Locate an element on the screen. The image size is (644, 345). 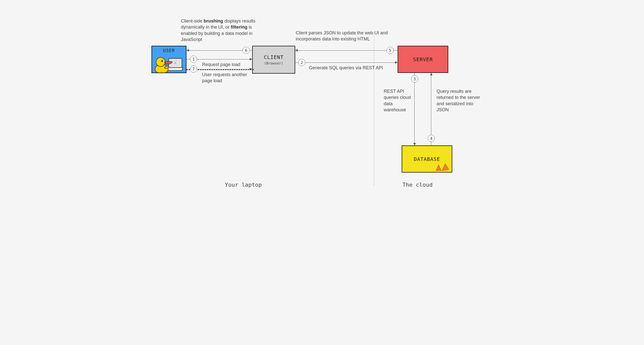
client-title: CLIENT is located at coordinates (274, 57).